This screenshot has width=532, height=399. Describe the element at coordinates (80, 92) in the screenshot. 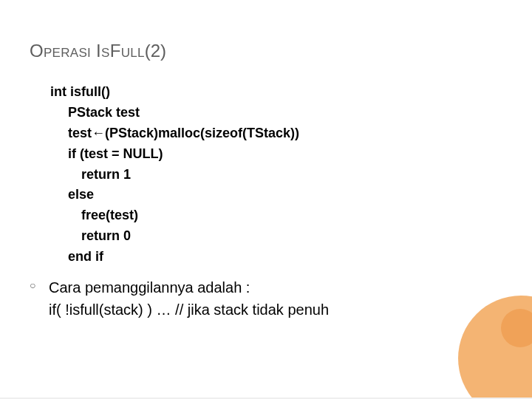

I see `code-line: int isfull()` at that location.